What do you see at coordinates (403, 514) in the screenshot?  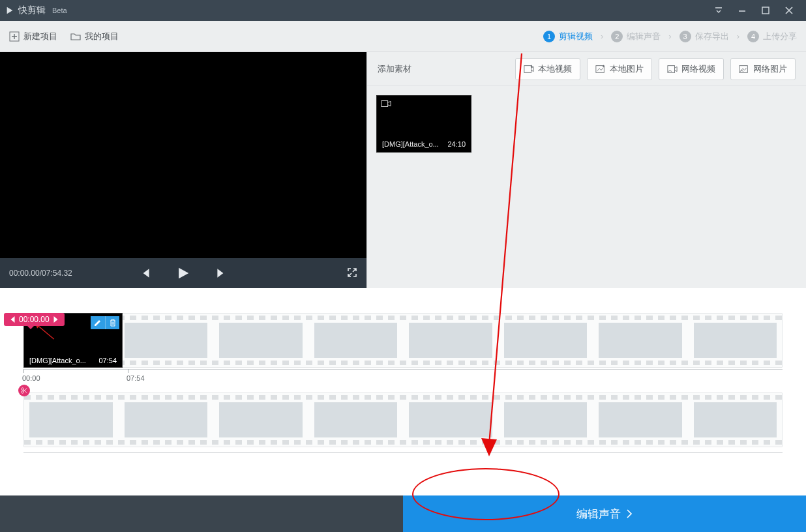 I see `footer-bar: 编辑声音` at bounding box center [403, 514].